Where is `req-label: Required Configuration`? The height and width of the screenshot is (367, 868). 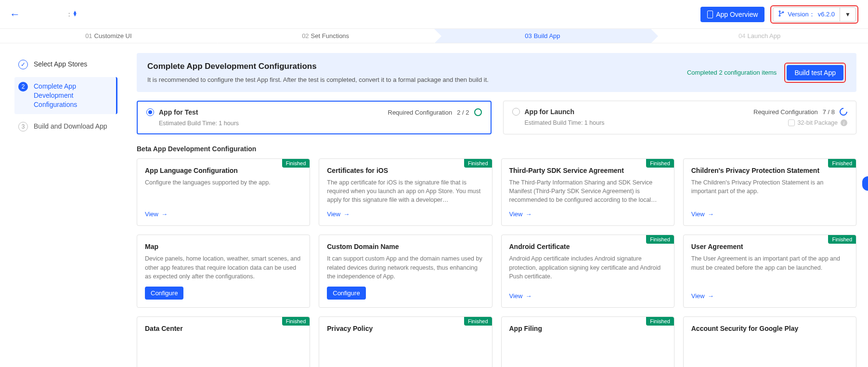 req-label: Required Configuration is located at coordinates (420, 113).